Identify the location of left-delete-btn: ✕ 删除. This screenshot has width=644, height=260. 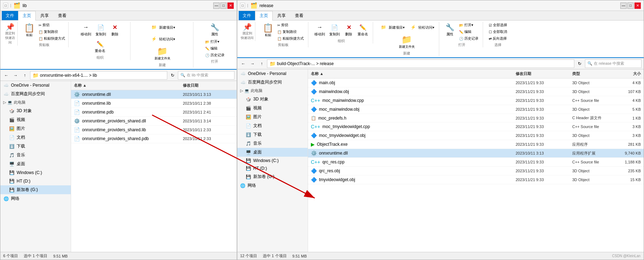
(115, 30).